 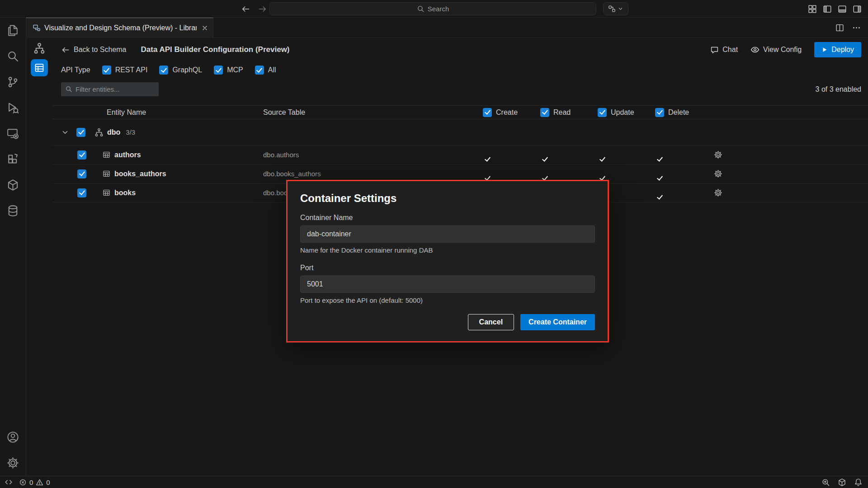 What do you see at coordinates (724, 50) in the screenshot?
I see `chat-button: Chat` at bounding box center [724, 50].